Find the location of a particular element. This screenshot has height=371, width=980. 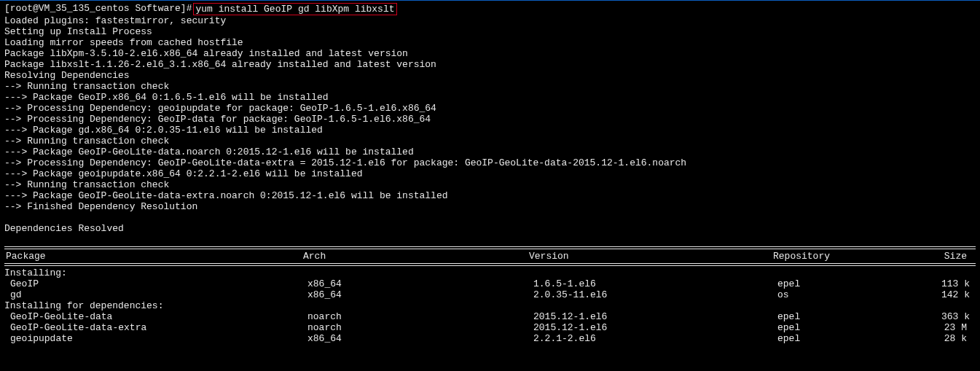

cell-package: GeoIP-GeoLite-data-extra is located at coordinates (156, 328).